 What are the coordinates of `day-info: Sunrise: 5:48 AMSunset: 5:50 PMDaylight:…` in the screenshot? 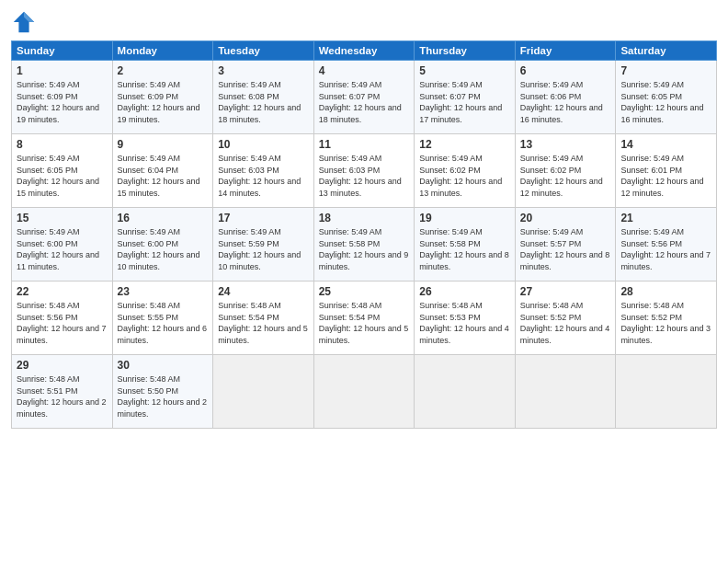 It's located at (164, 396).